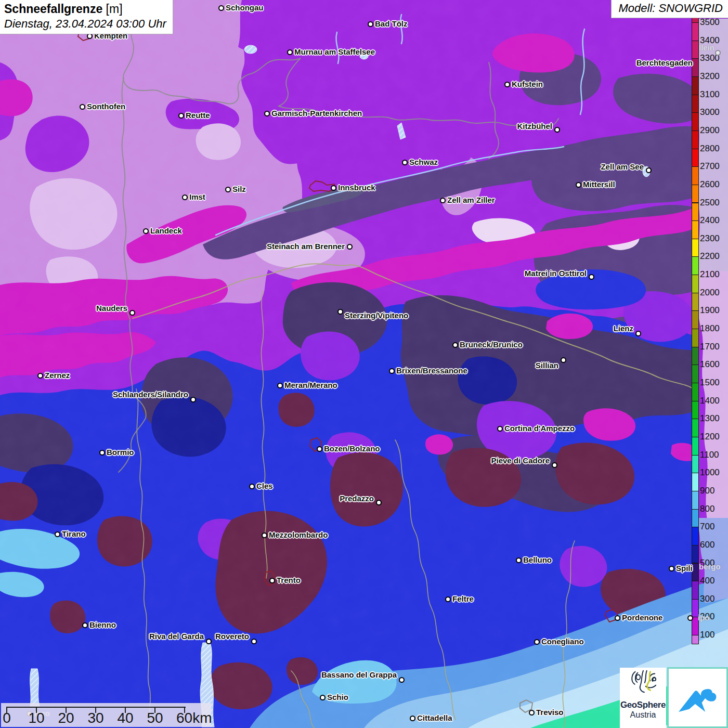 This screenshot has height=728, width=728. I want to click on title-box: Schneefallgrenze [m] Dienstag, 23.04.202…, so click(86, 17).